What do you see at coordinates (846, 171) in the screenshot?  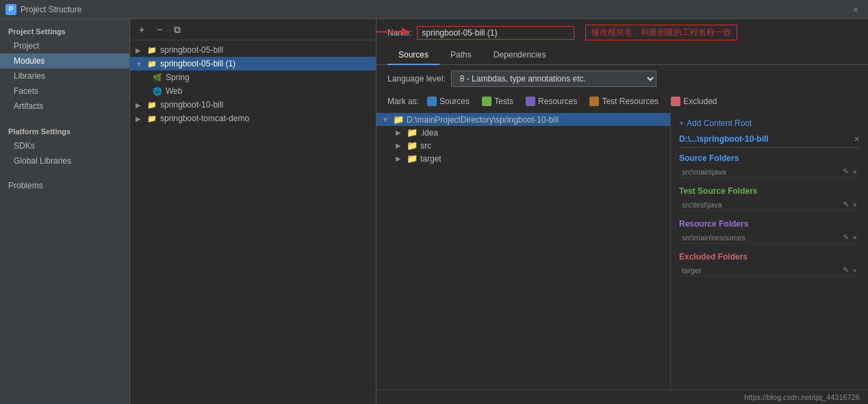 I see `source-folder-edit-button: ✎` at bounding box center [846, 171].